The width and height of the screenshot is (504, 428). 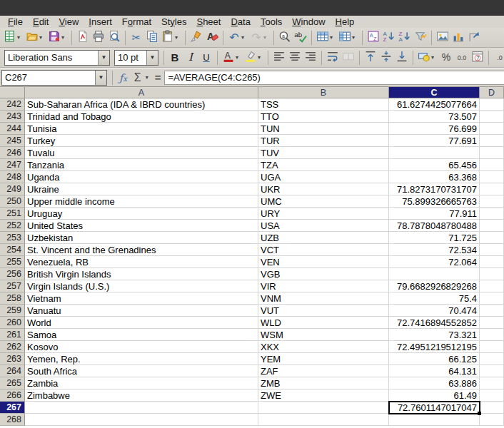 What do you see at coordinates (434, 117) in the screenshot?
I see `cell-C-243: 73.507` at bounding box center [434, 117].